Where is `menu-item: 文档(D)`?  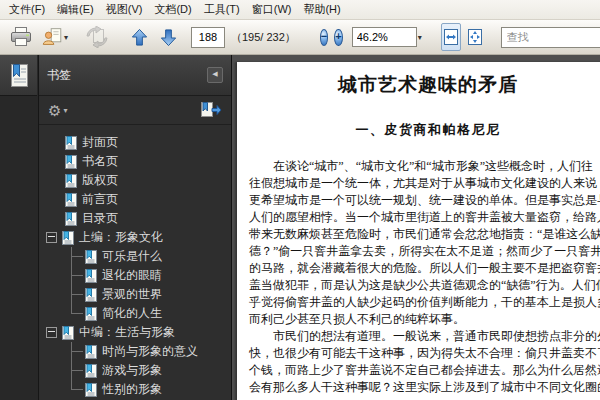
menu-item: 文档(D) is located at coordinates (172, 10).